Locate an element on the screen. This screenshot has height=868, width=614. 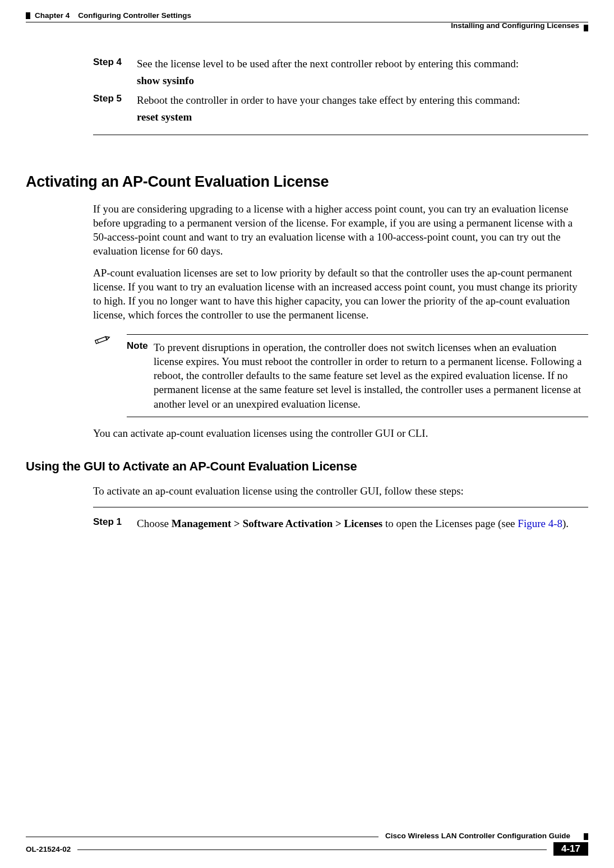
header-section: Installing and Configuring Licenses is located at coordinates (515, 26).